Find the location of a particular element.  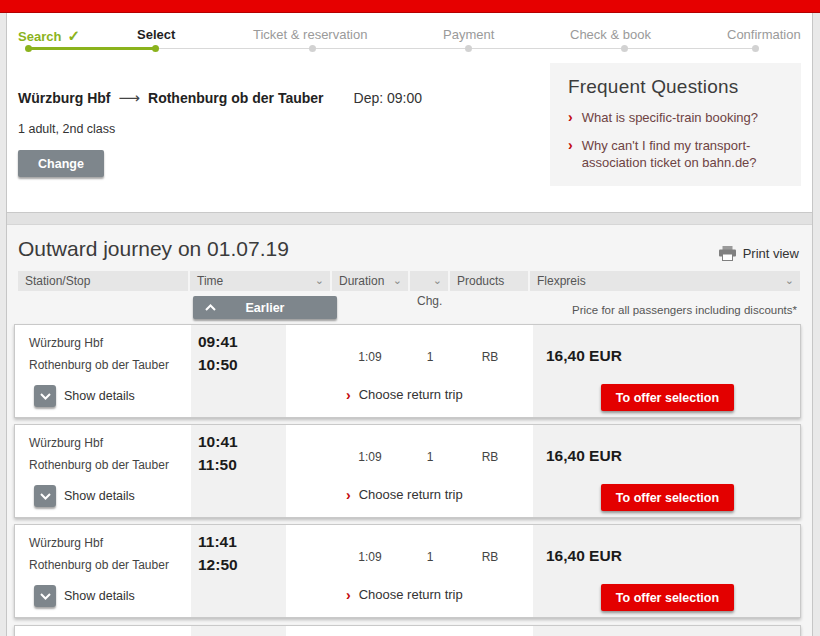

price-note: Price for all passengers including disco… is located at coordinates (684, 310).